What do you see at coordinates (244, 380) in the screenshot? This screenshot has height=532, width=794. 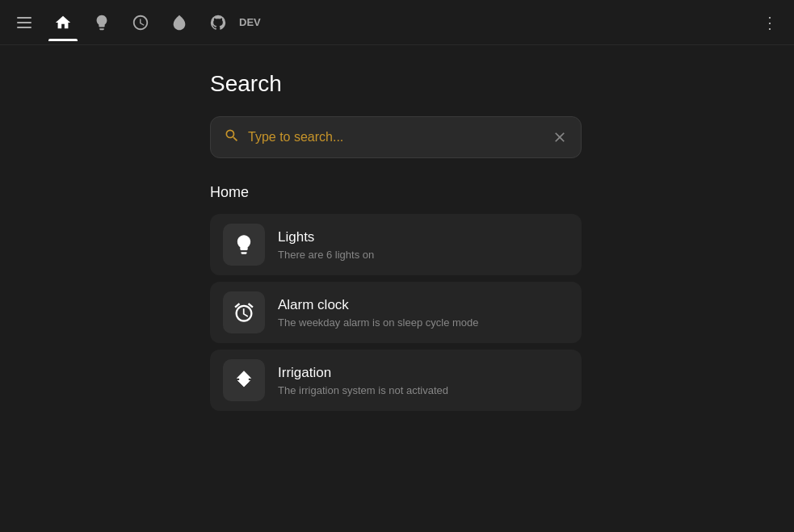 I see `tree-icon` at bounding box center [244, 380].